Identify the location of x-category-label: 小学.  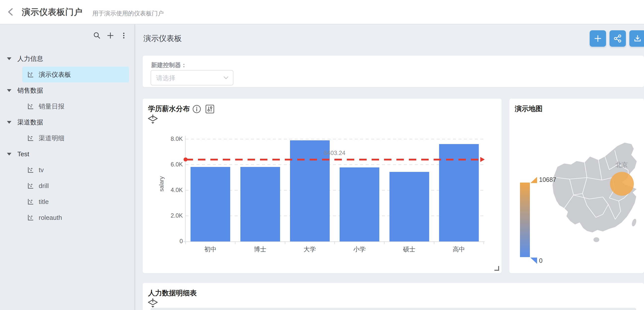
(360, 249).